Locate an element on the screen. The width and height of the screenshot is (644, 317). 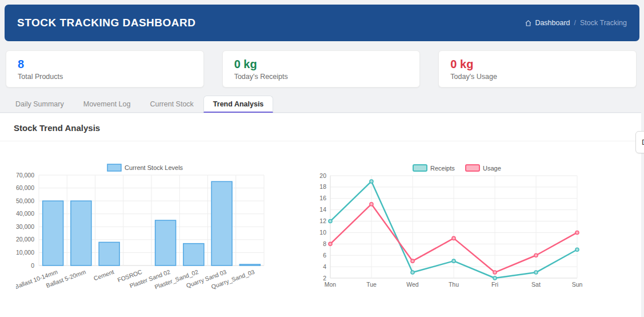
svg-text: Tue is located at coordinates (371, 284).